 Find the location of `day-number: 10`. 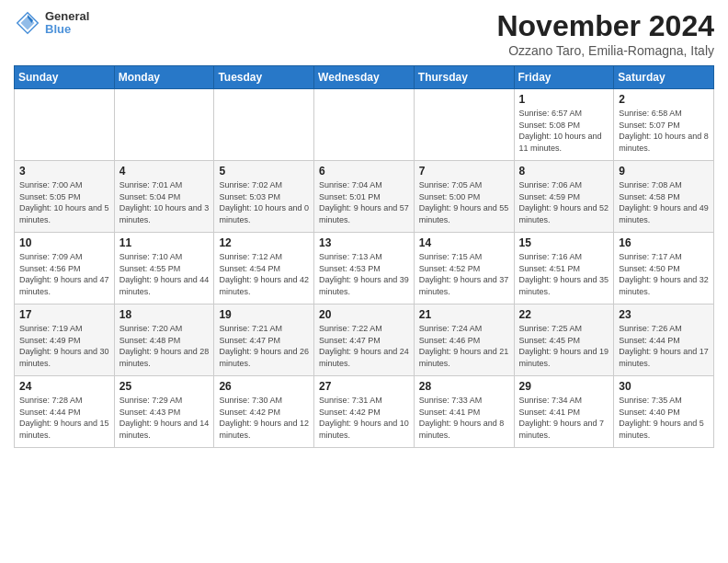

day-number: 10 is located at coordinates (64, 243).